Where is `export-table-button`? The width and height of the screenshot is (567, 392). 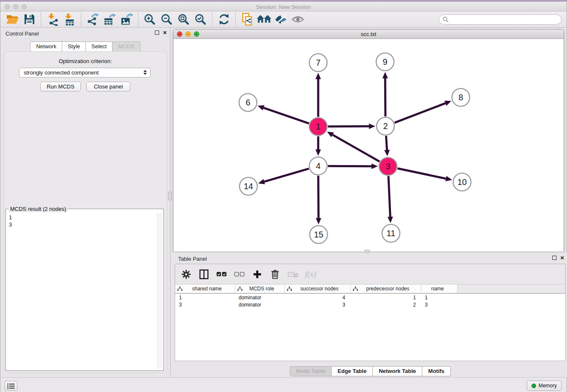 export-table-button is located at coordinates (110, 19).